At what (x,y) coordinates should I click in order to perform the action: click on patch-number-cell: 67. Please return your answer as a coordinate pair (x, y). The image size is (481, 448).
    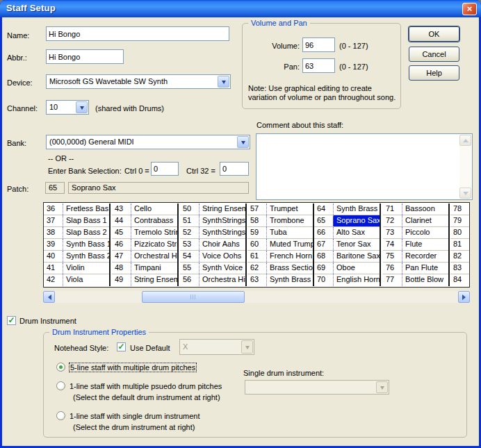
    Looking at the image, I should click on (324, 244).